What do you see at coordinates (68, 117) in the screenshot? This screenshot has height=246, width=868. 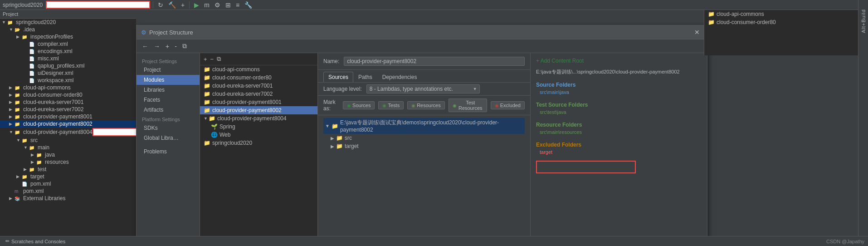 I see `tree-item-payment8001: ▶ 📁 cloud-provider-payment8001` at bounding box center [68, 117].